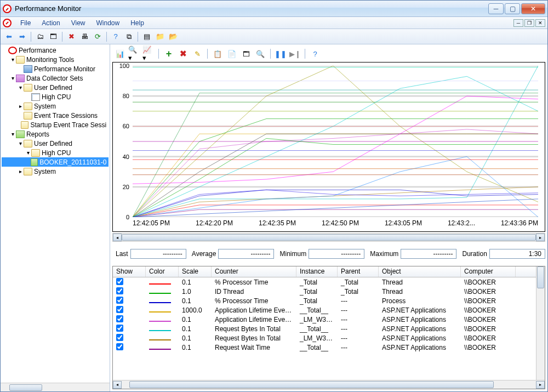 Image resolution: width=548 pixels, height=392 pixels. What do you see at coordinates (149, 54) in the screenshot?
I see `chart-type-button: 📈▾` at bounding box center [149, 54].